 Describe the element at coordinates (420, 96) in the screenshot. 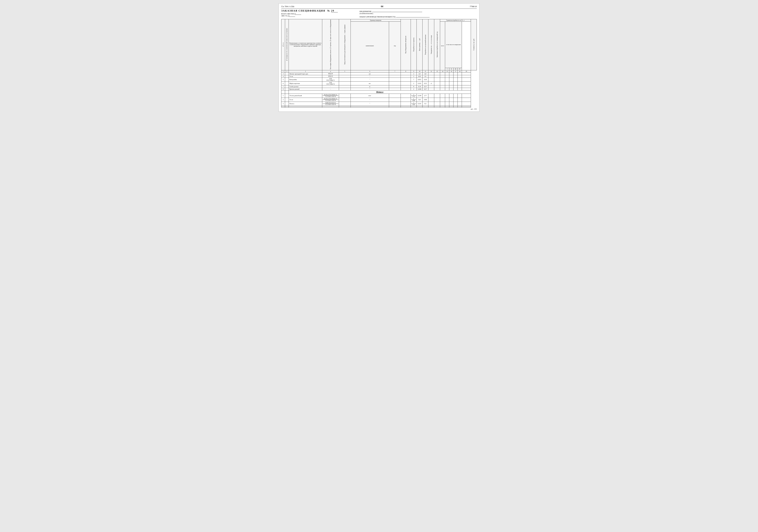

I see `cell-price: 0,109` at that location.